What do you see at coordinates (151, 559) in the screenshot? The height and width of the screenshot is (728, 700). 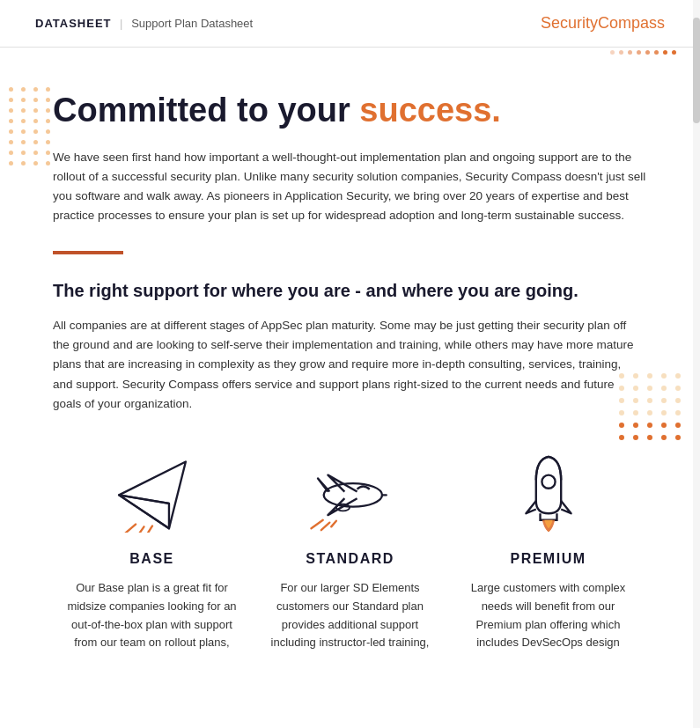 I see `plan-base-name: BASE` at bounding box center [151, 559].